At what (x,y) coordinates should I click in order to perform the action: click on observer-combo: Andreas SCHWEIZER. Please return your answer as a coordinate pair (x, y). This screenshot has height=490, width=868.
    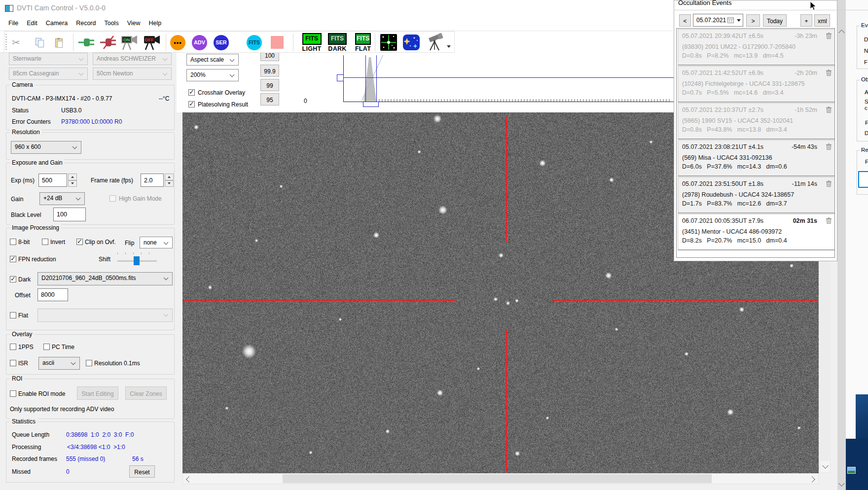
    Looking at the image, I should click on (132, 59).